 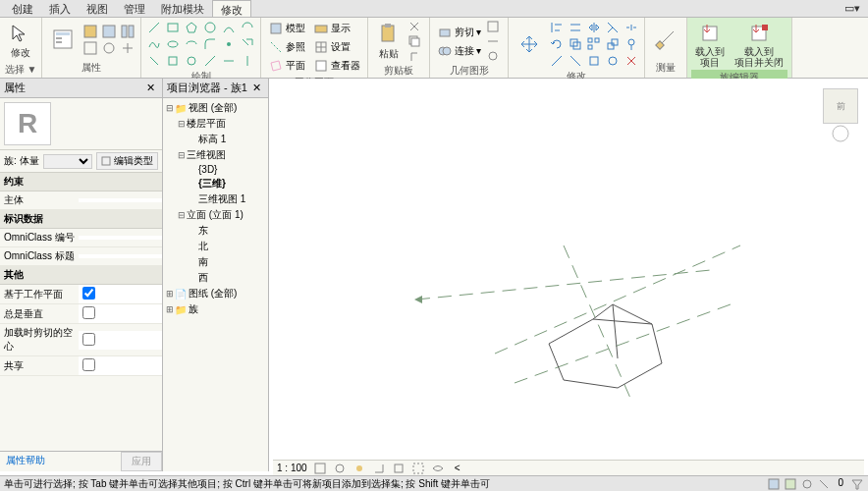 I want to click on tree-east: 东, so click(x=216, y=231).